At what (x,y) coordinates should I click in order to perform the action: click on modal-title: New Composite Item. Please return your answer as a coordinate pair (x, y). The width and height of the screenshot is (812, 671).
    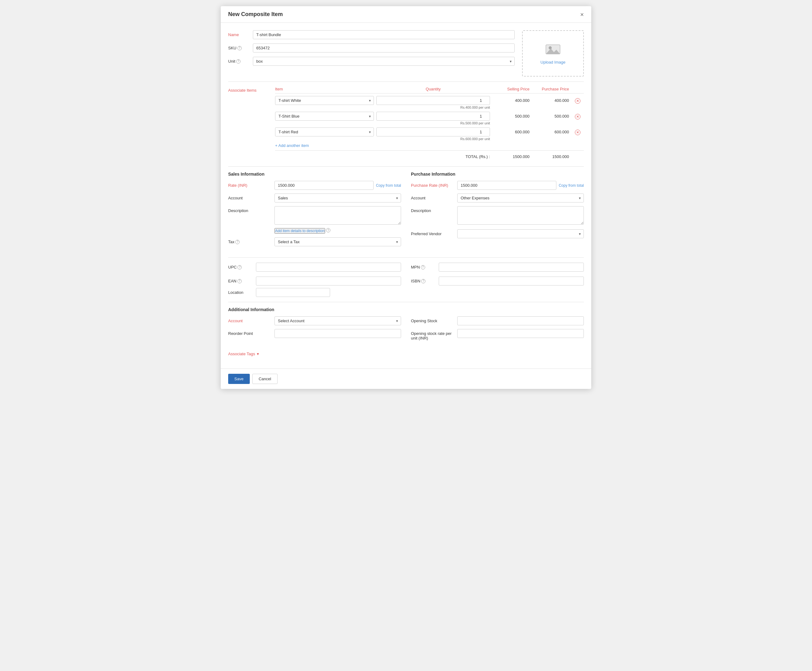
    Looking at the image, I should click on (255, 15).